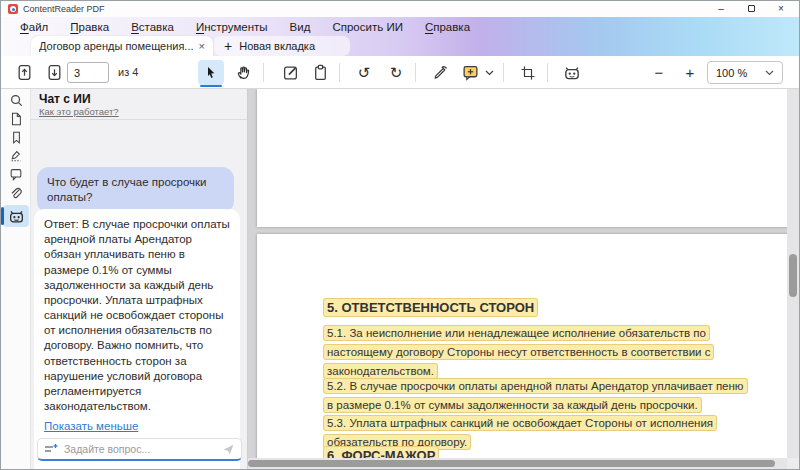 The width and height of the screenshot is (800, 470). Describe the element at coordinates (79, 112) in the screenshot. I see `how-it-works-link: Как это работает?` at that location.